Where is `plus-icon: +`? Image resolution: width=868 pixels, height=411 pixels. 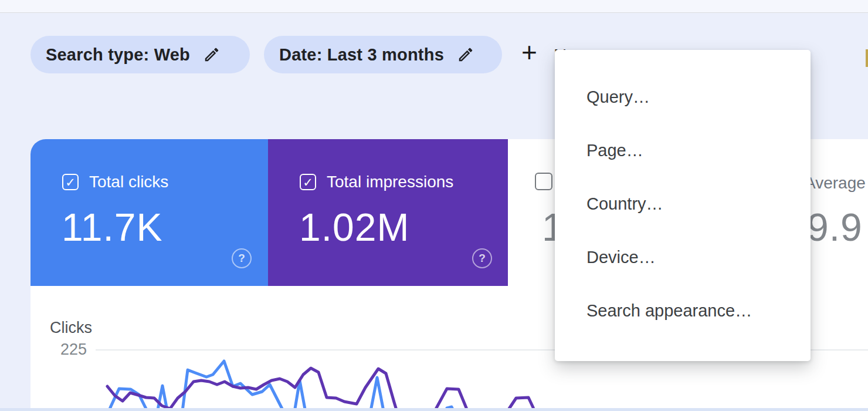 plus-icon: + is located at coordinates (529, 52).